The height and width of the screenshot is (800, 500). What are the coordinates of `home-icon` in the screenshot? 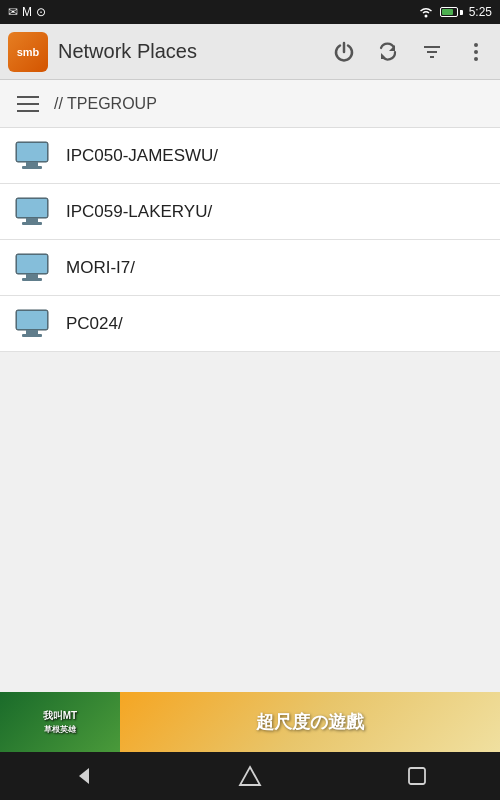 It's located at (250, 776).